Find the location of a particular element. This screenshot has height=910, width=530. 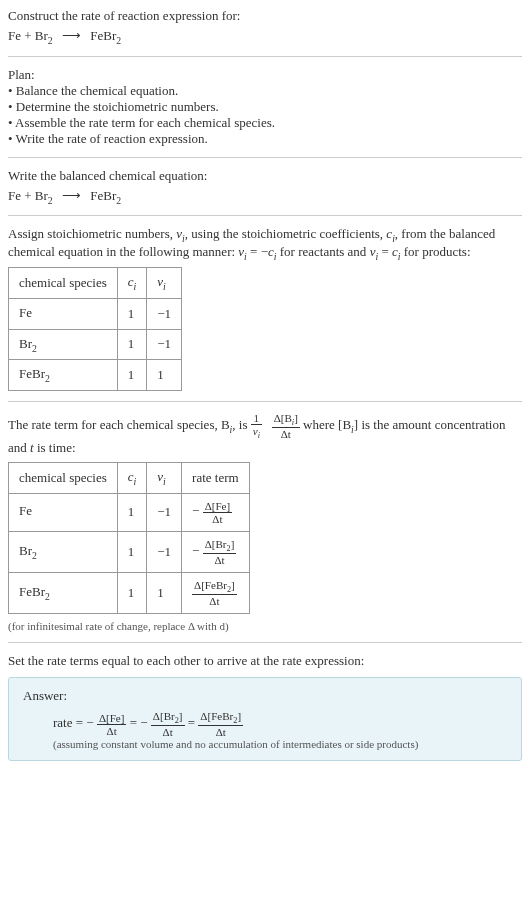

plan-section: Plan: • Balance the chemical equation. •… is located at coordinates (265, 107).